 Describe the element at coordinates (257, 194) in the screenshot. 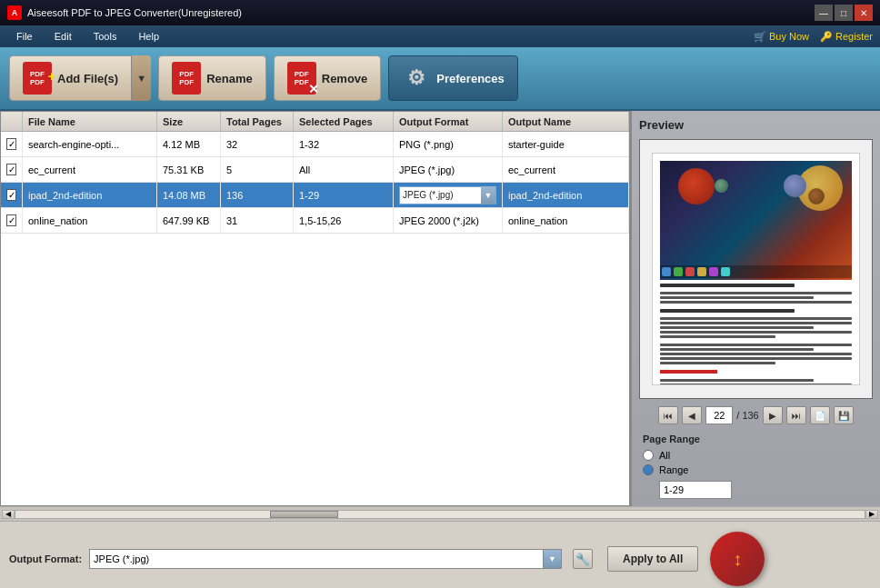

I see `row2-total-pages: 136` at that location.